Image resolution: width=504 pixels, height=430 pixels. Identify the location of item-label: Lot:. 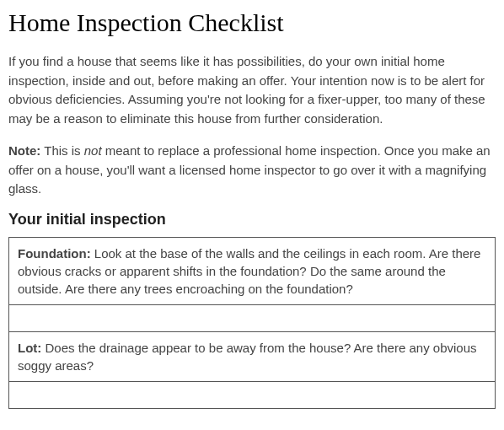
(29, 347).